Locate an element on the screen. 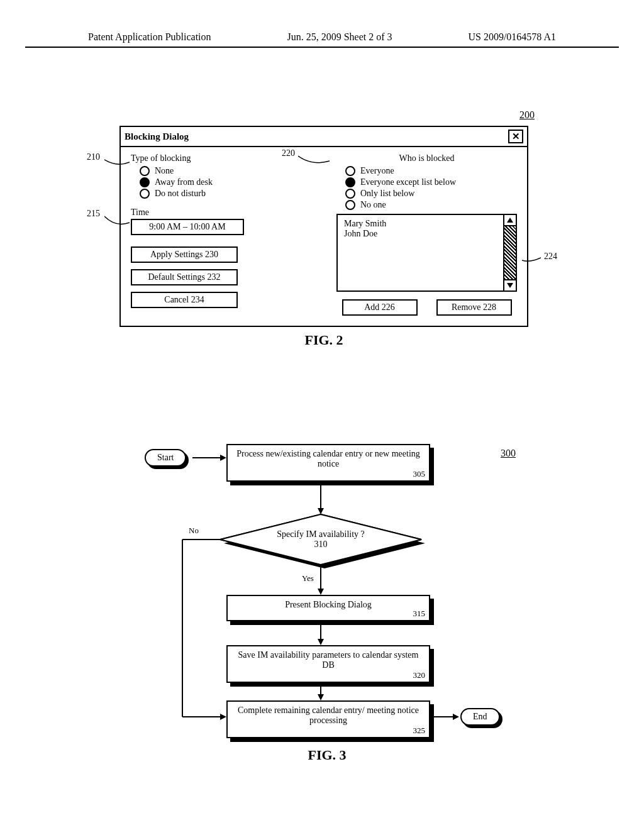 The width and height of the screenshot is (644, 830). radio-only-list: Only list below is located at coordinates (431, 194).